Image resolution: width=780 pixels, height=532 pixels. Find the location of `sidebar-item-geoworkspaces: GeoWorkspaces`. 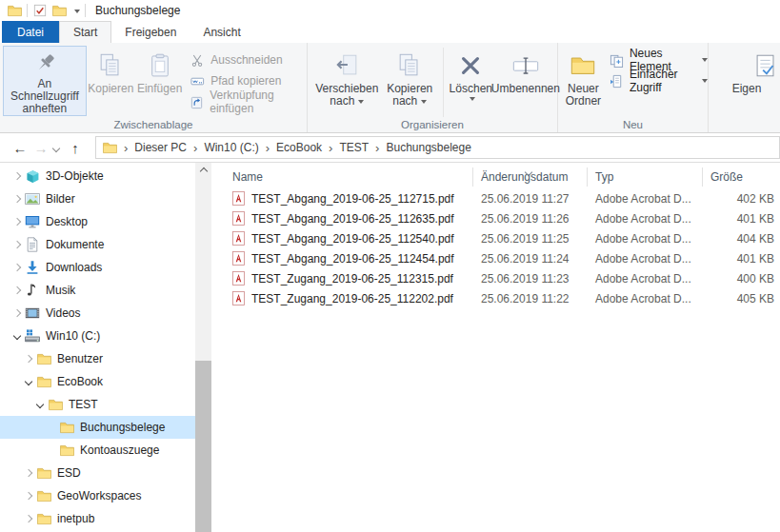

sidebar-item-geoworkspaces: GeoWorkspaces is located at coordinates (97, 496).